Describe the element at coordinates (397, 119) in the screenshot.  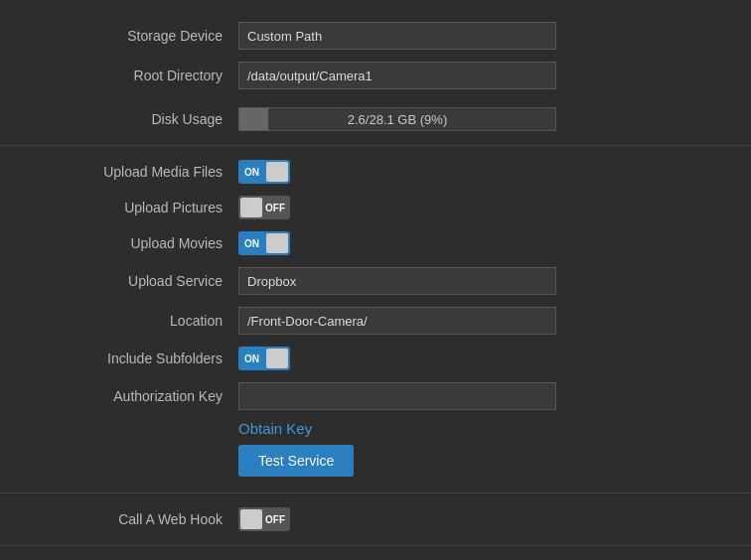
I see `disk-usage-bar: 2.6/28.1 GB (9%)` at that location.